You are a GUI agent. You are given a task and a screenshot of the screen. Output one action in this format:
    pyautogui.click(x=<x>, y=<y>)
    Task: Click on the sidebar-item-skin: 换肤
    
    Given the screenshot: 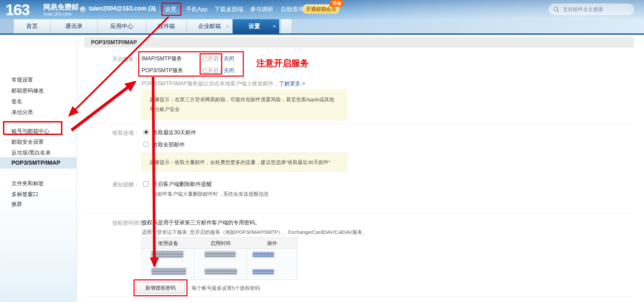 What is the action you would take?
    pyautogui.click(x=17, y=204)
    